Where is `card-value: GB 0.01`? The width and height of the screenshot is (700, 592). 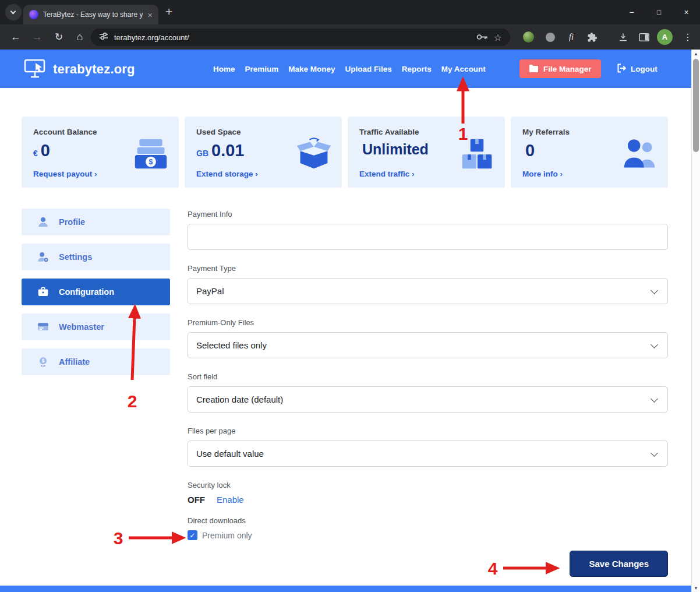 card-value: GB 0.01 is located at coordinates (220, 150).